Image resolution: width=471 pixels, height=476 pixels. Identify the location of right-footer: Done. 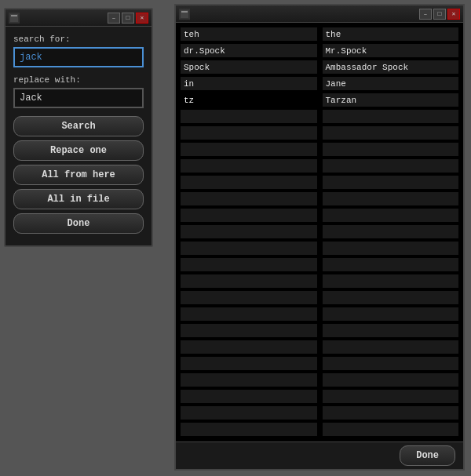
(319, 455).